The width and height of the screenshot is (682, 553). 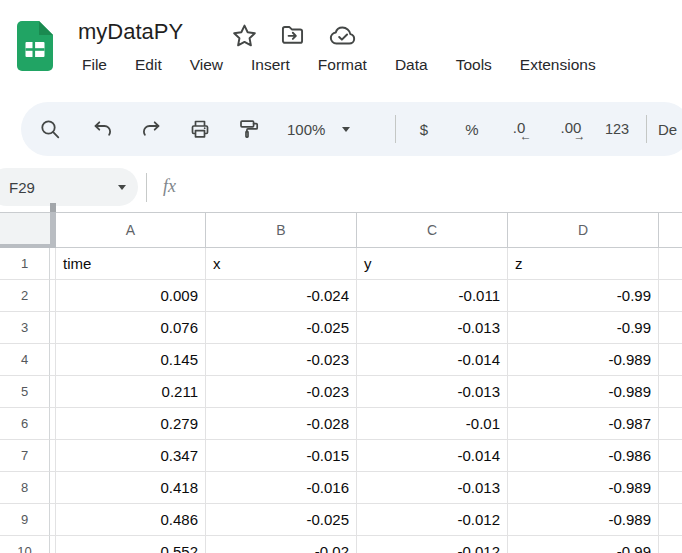 I want to click on sheets-logo-icon, so click(x=35, y=48).